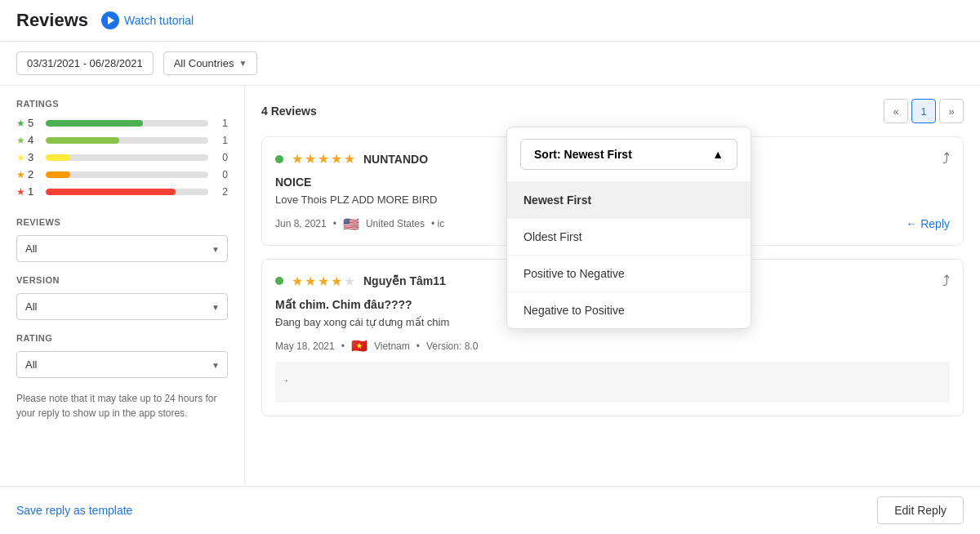 This screenshot has width=980, height=534. Describe the element at coordinates (612, 382) in the screenshot. I see `reply-text-area: .` at that location.